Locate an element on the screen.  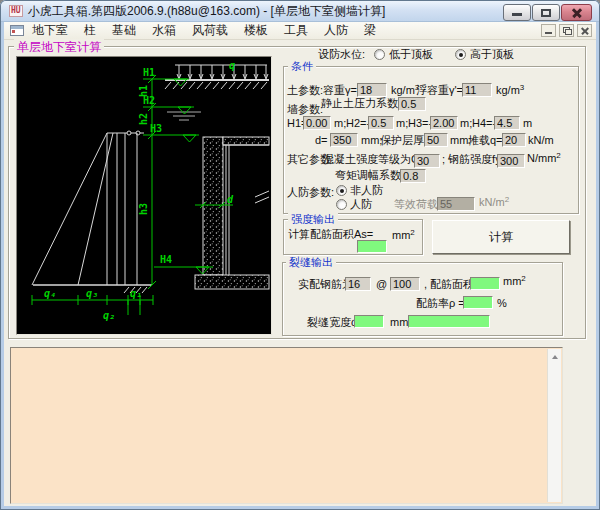
steel-strength-unit: N/mm2 is located at coordinates (544, 159).